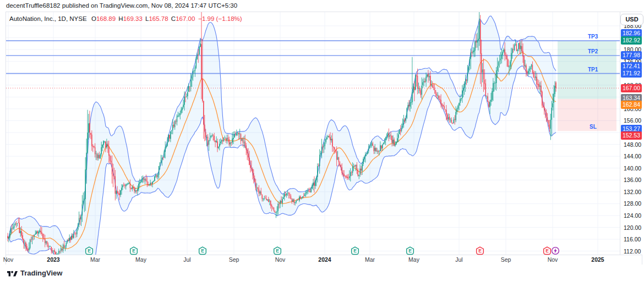 The width and height of the screenshot is (644, 281). Describe the element at coordinates (632, 145) in the screenshot. I see `price-tick: 148.00` at that location.